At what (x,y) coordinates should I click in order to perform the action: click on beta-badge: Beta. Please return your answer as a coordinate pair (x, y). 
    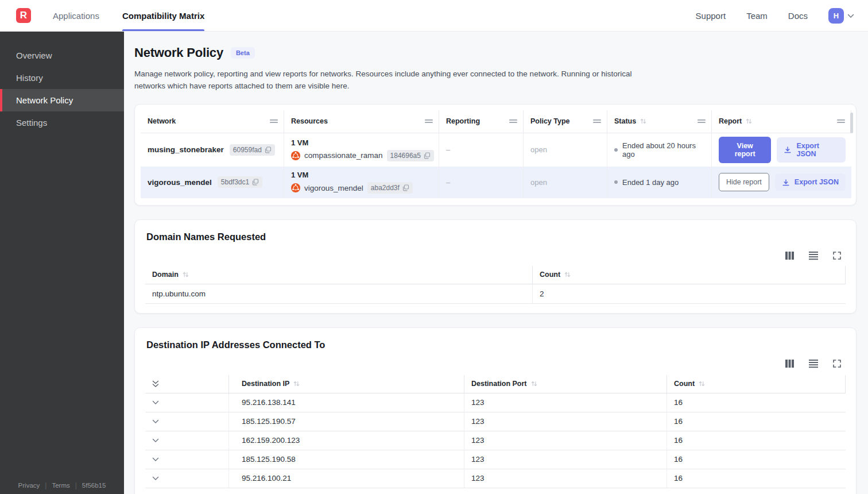
    Looking at the image, I should click on (243, 53).